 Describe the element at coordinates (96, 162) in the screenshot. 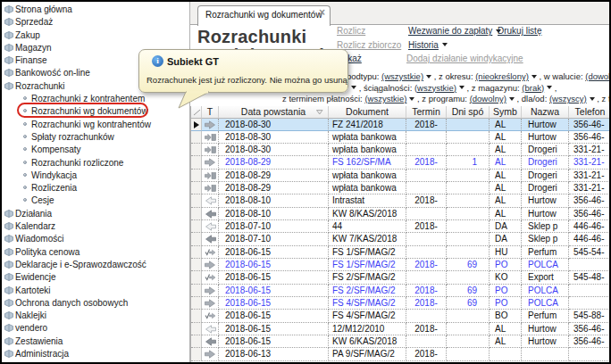

I see `sidebar-item: Rozrachunki rozliczone` at that location.